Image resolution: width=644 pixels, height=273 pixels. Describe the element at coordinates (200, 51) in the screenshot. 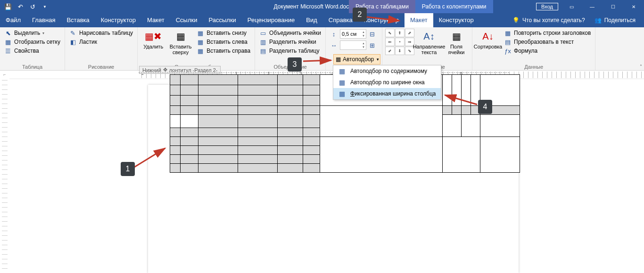

I see `insert-right-icon: ▦` at that location.